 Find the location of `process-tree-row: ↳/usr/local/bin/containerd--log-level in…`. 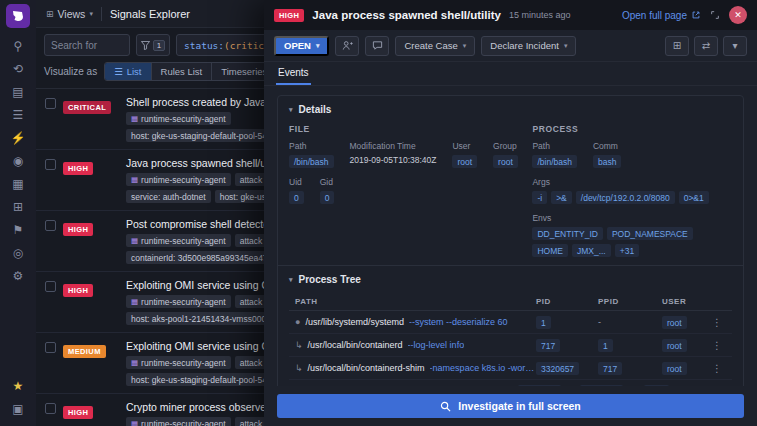

process-tree-row: ↳/usr/local/bin/containerd--log-level in… is located at coordinates (510, 346).